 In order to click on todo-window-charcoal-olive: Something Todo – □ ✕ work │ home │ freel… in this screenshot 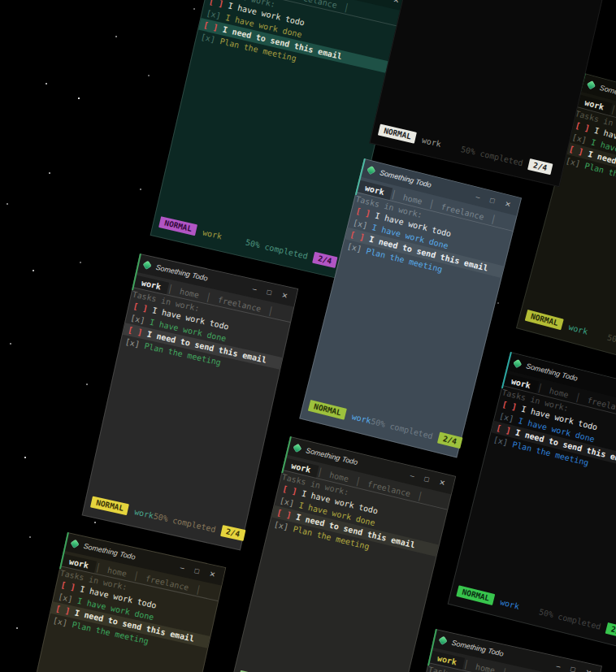, I will do `click(343, 554)`.